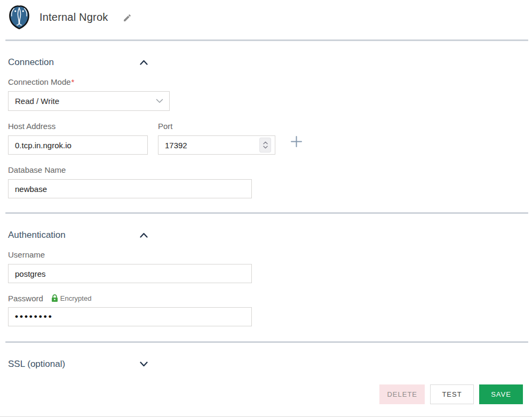  I want to click on edit-title-button, so click(127, 18).